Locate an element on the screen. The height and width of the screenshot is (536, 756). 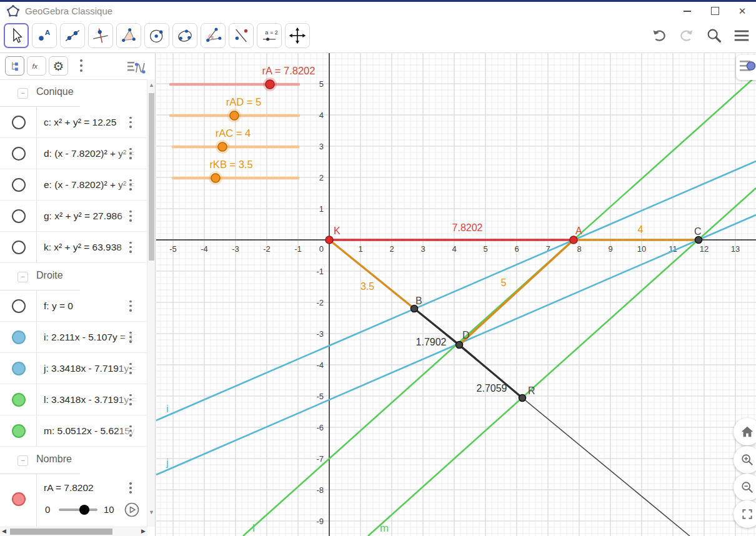
input-fx-button: fx is located at coordinates (36, 66).